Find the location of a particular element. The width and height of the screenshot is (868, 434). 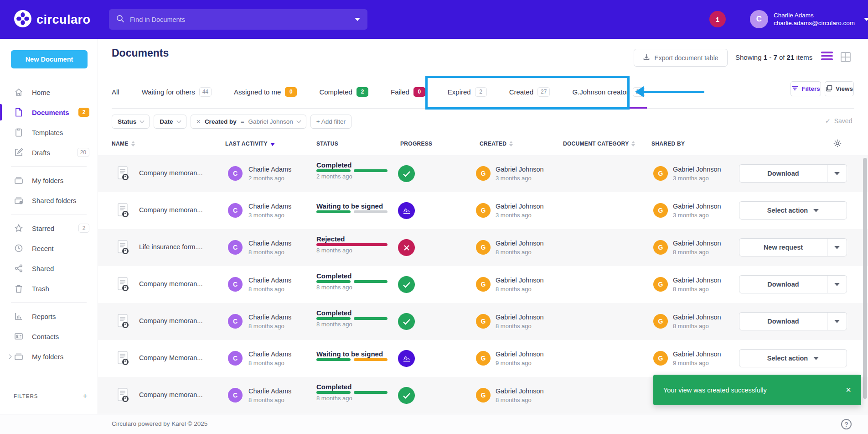

date-filter-dropdown: Date is located at coordinates (170, 121).